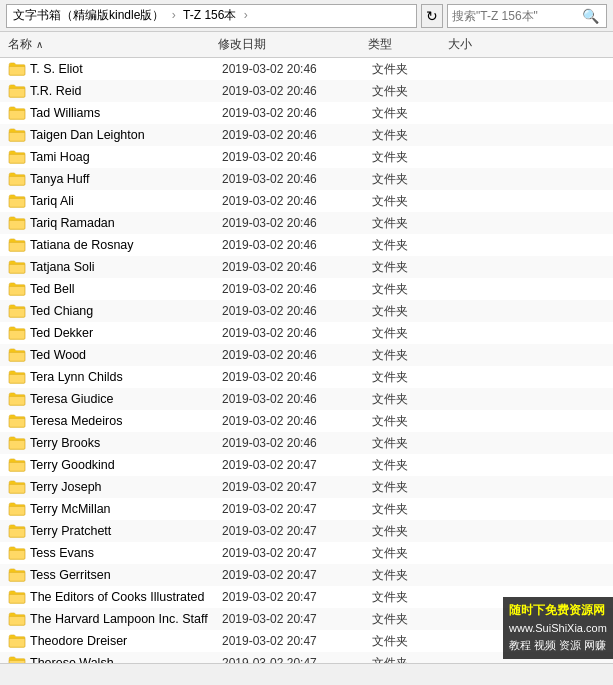 The height and width of the screenshot is (685, 613). Describe the element at coordinates (126, 443) in the screenshot. I see `file-name: Terry Brooks` at that location.